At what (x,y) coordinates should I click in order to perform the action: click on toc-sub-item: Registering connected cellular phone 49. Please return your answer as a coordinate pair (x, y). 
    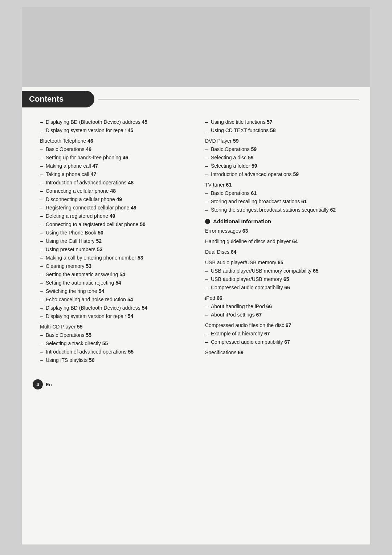
    Looking at the image, I should click on (117, 208).